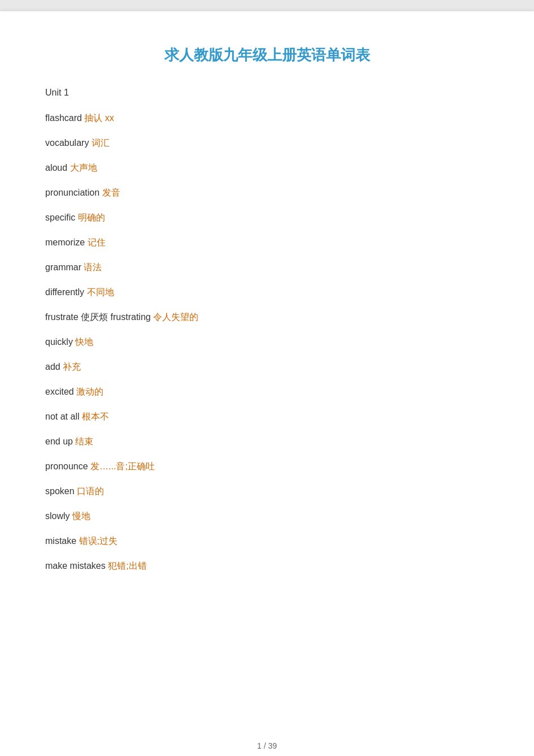 This screenshot has height=756, width=534. I want to click on vocab-english: mistake, so click(62, 541).